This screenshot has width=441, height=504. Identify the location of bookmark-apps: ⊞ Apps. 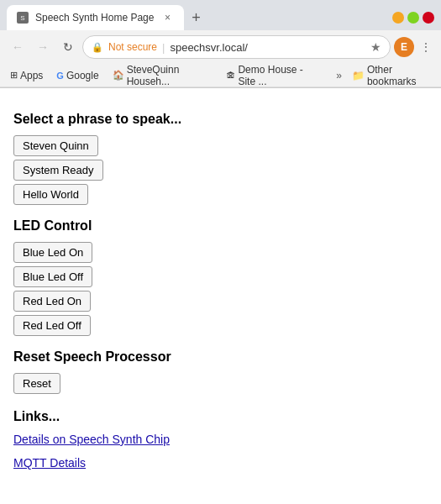
(27, 76).